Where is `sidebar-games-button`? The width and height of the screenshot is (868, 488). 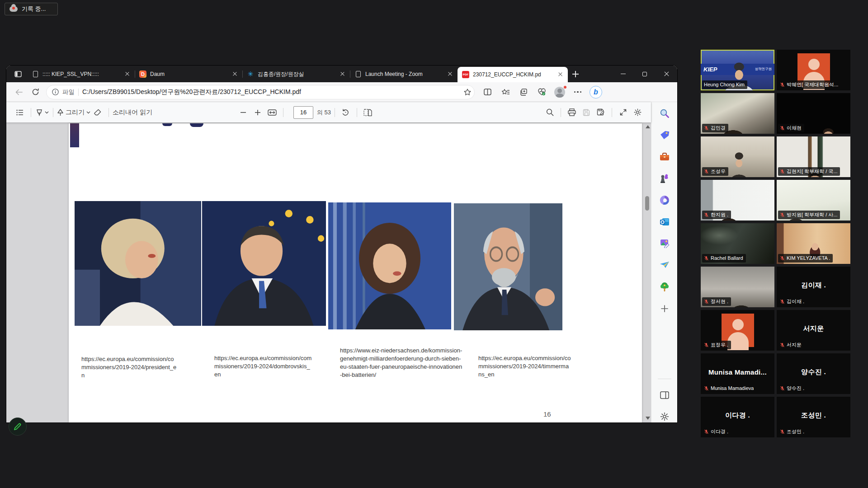 sidebar-games-button is located at coordinates (665, 178).